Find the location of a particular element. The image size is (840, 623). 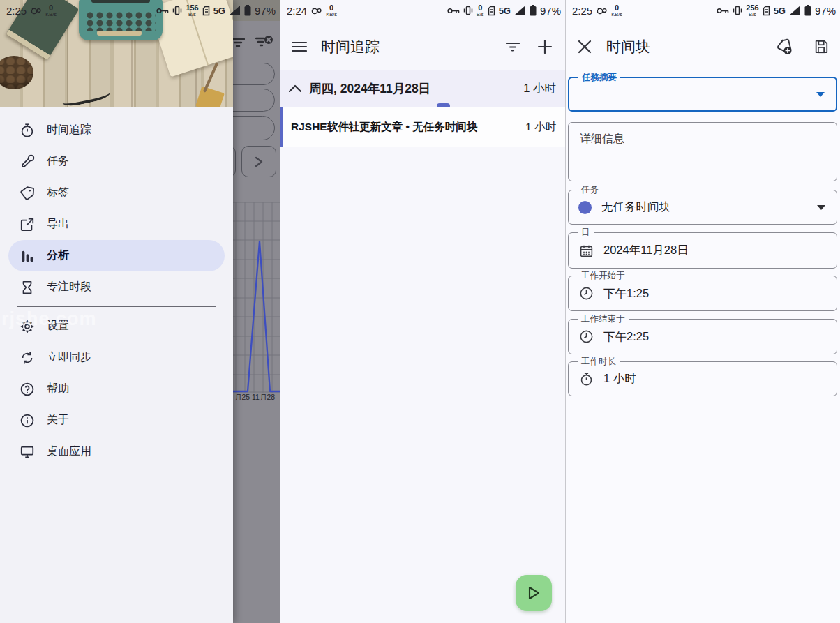

chevron-right-button is located at coordinates (259, 162).